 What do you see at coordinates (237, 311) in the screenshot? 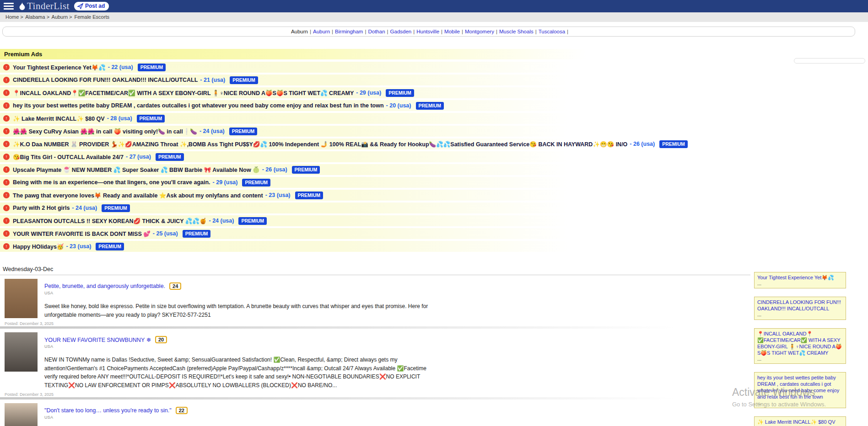
I see `listing-description: Sweet like honey, bold like espresso. Pe…` at bounding box center [237, 311].